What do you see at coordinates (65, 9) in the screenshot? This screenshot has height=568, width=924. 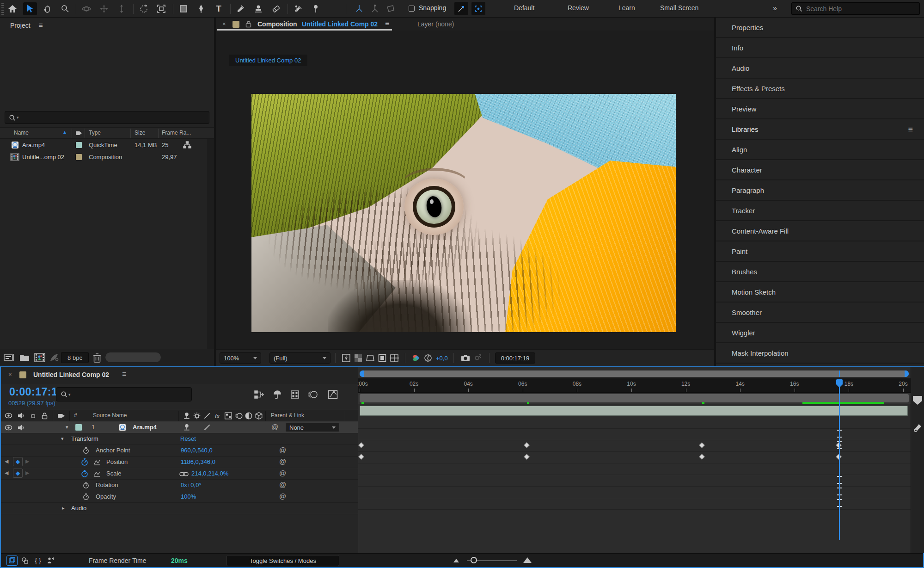 I see `zoom-tool-icon` at bounding box center [65, 9].